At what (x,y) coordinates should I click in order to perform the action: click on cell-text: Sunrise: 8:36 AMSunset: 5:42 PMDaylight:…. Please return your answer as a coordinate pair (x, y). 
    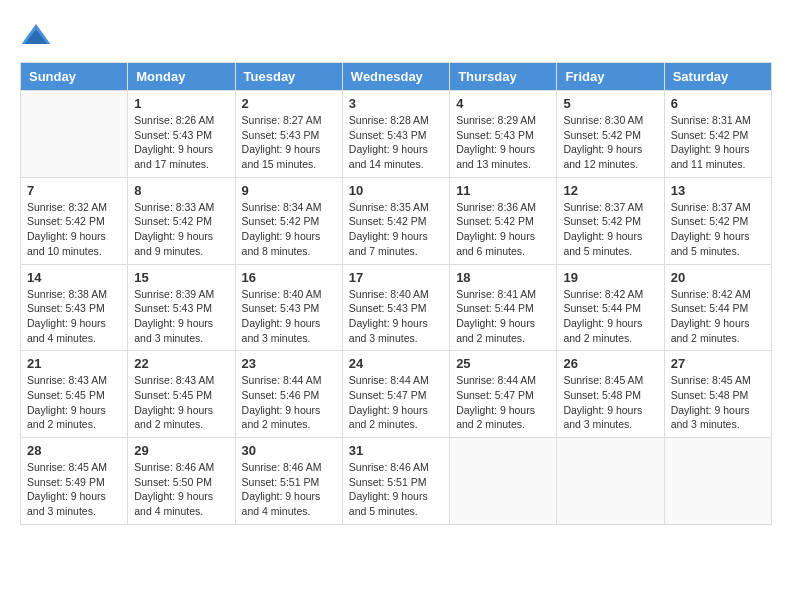
    Looking at the image, I should click on (503, 230).